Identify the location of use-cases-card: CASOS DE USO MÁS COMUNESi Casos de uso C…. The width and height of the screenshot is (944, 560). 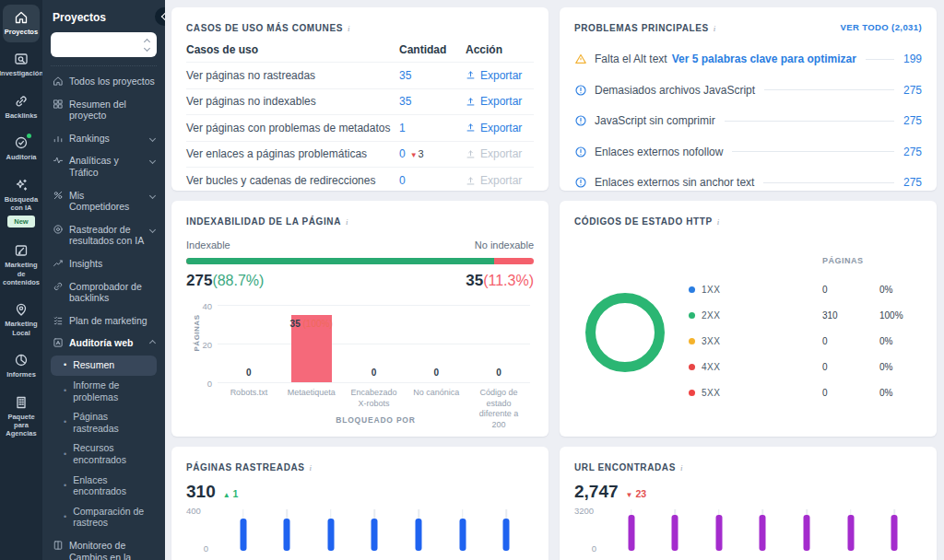
(360, 99).